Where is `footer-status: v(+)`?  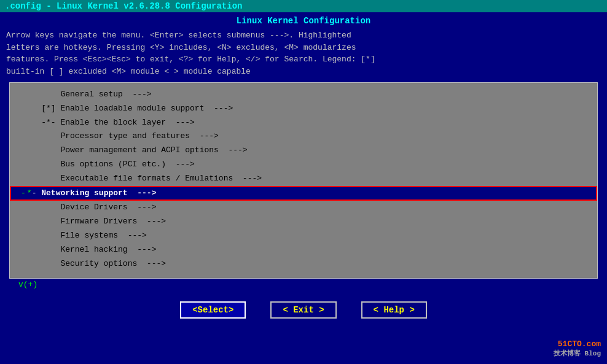 footer-status: v(+) is located at coordinates (304, 285).